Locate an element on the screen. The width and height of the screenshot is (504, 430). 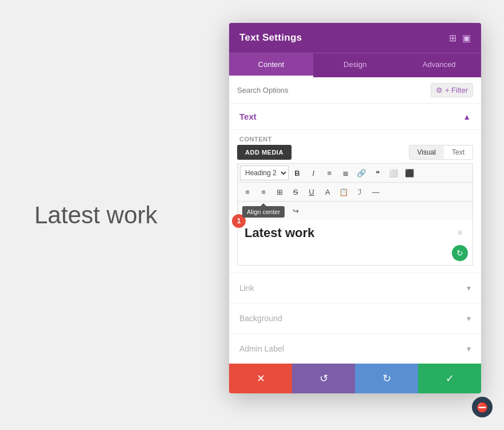
blockquote-button: ❝ is located at coordinates (377, 173).